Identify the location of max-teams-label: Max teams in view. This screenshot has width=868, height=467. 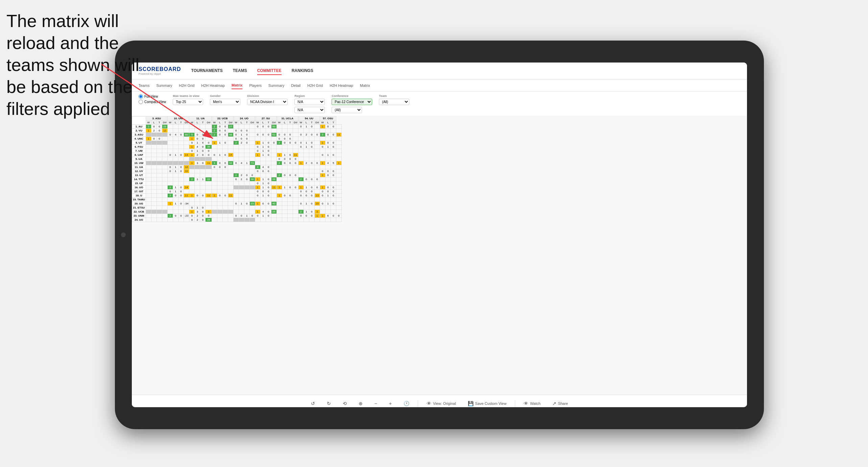
(188, 96).